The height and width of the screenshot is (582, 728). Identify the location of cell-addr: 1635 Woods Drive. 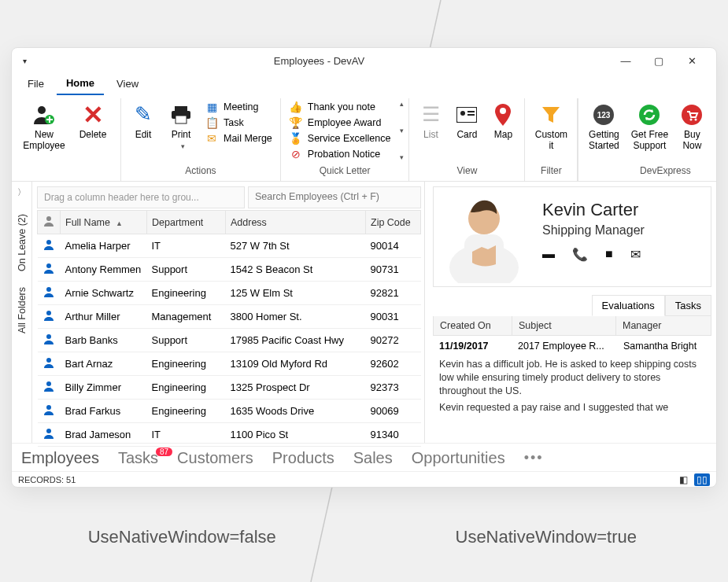
(296, 411).